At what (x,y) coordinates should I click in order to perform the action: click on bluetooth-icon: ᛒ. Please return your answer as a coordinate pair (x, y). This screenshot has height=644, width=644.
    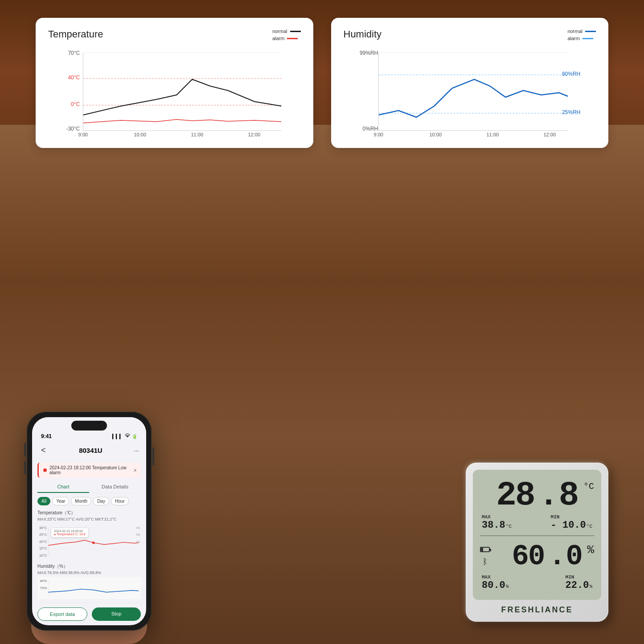
    Looking at the image, I should click on (485, 562).